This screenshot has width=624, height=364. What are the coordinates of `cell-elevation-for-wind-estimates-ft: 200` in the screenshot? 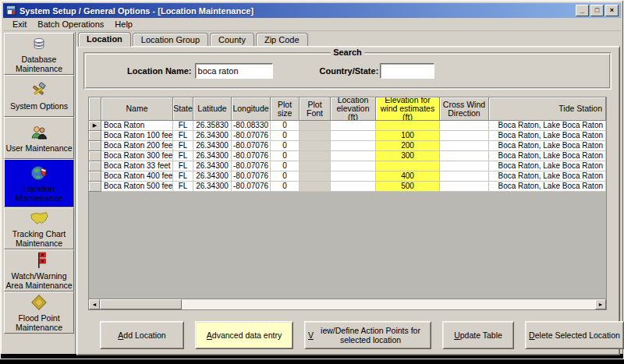 It's located at (408, 147).